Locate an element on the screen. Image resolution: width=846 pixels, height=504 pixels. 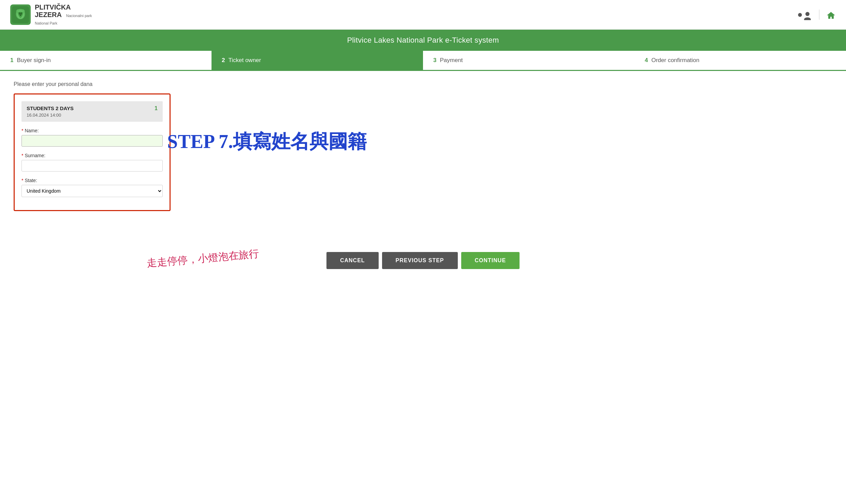
top-navigation: PLITVIČKA JEZERA Nacionalni park Nationa… is located at coordinates (423, 15).